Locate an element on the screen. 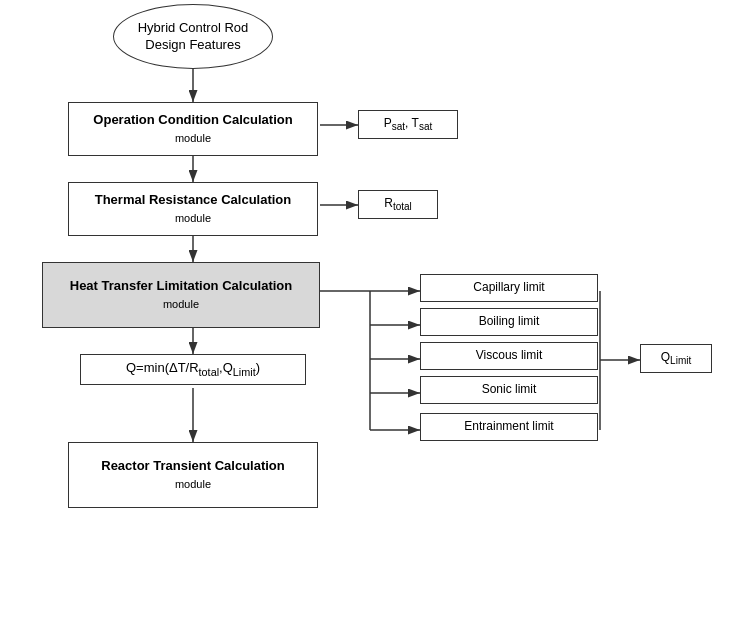 This screenshot has width=732, height=634. operation-bold: Operation Condition Calculation is located at coordinates (192, 120).